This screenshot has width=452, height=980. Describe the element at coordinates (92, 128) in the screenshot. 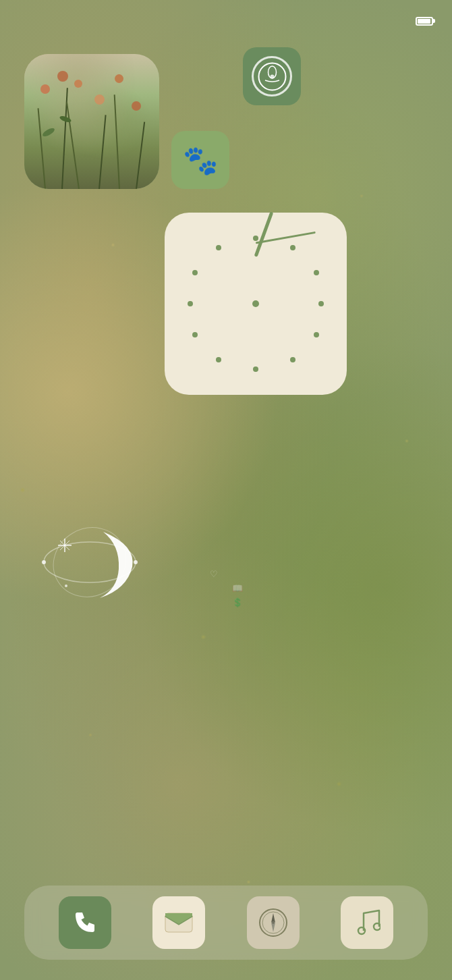

I see `app-widgetclub-large: WidgetClub` at that location.